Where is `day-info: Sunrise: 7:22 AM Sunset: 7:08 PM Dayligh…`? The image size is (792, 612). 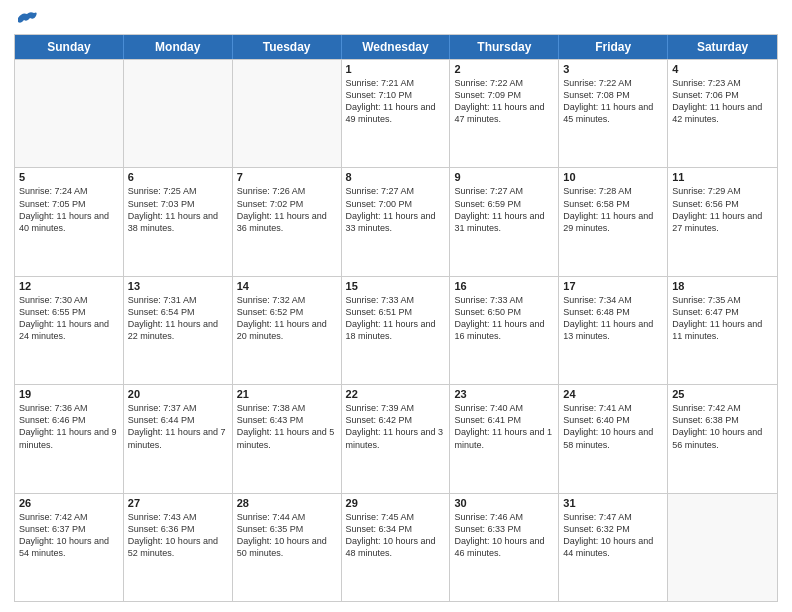 day-info: Sunrise: 7:22 AM Sunset: 7:08 PM Dayligh… is located at coordinates (613, 102).